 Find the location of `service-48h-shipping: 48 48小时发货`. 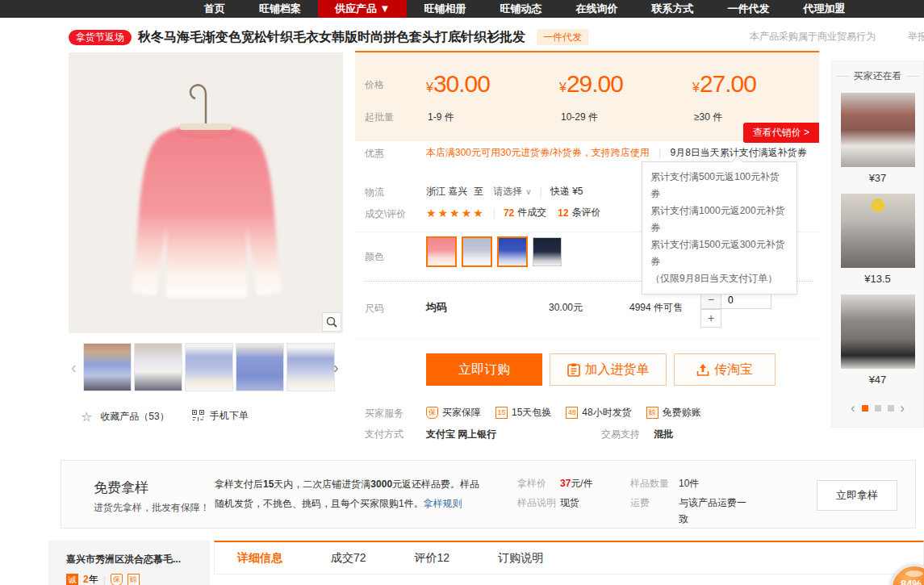

service-48h-shipping: 48 48小时发货 is located at coordinates (599, 413).